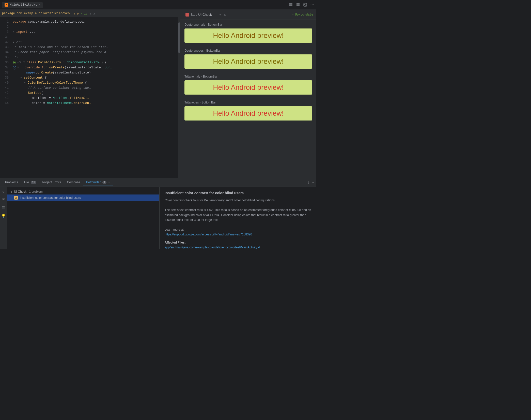  Describe the element at coordinates (310, 183) in the screenshot. I see `bottom-tab-actions: ⋮ −` at that location.